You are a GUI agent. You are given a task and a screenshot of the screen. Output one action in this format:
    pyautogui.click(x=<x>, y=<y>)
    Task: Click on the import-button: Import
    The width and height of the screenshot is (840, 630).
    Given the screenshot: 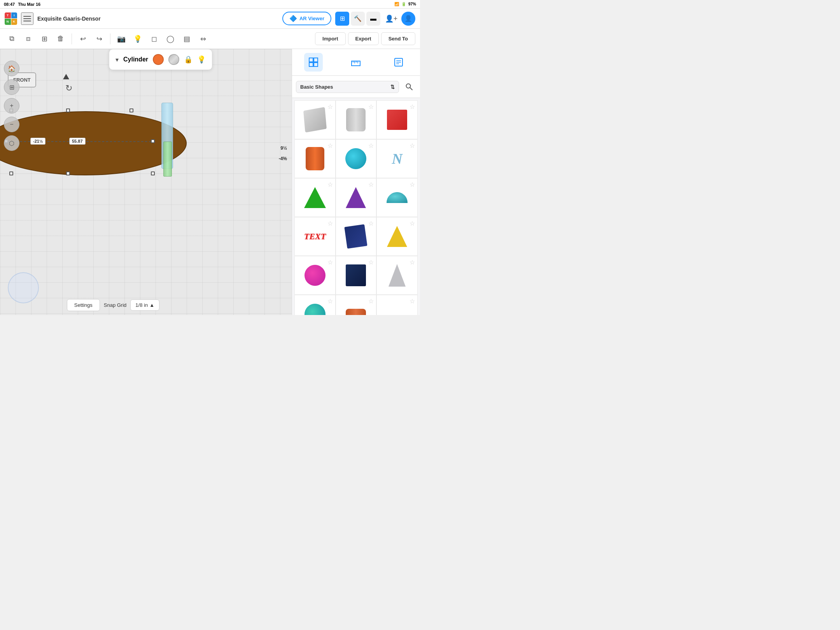 What is the action you would take?
    pyautogui.click(x=330, y=39)
    